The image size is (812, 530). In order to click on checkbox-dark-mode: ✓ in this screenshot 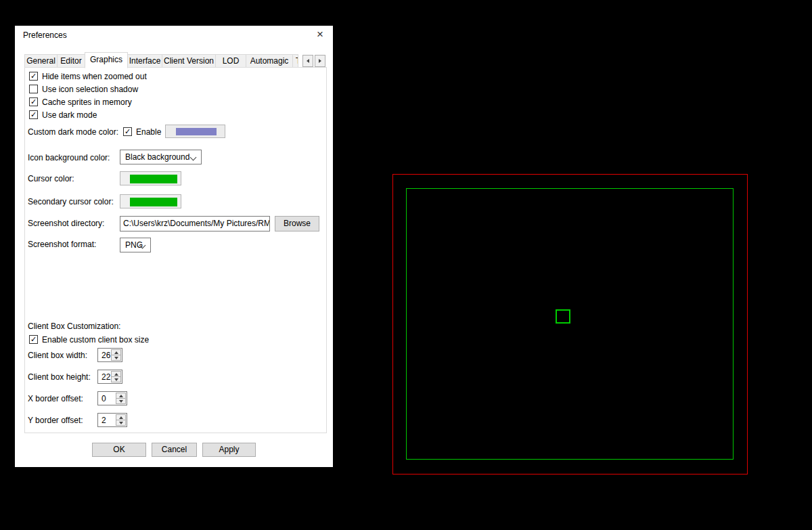, I will do `click(34, 115)`.